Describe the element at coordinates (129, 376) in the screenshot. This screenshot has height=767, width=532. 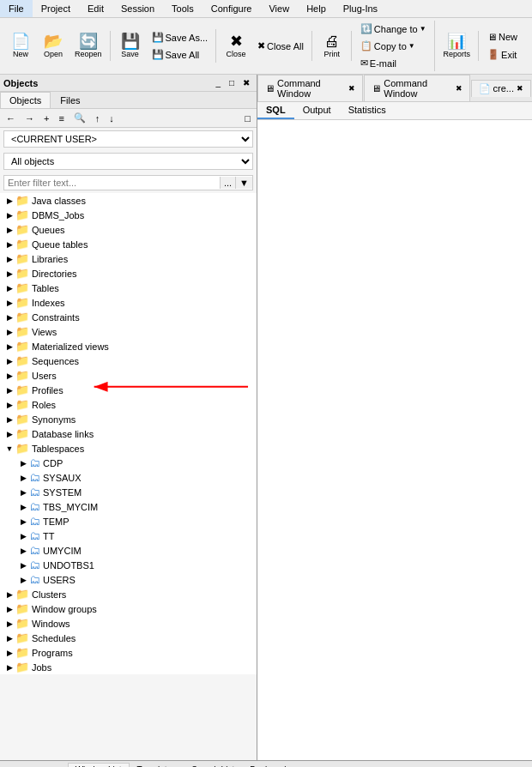
I see `tree-item: ▶📁Users` at that location.